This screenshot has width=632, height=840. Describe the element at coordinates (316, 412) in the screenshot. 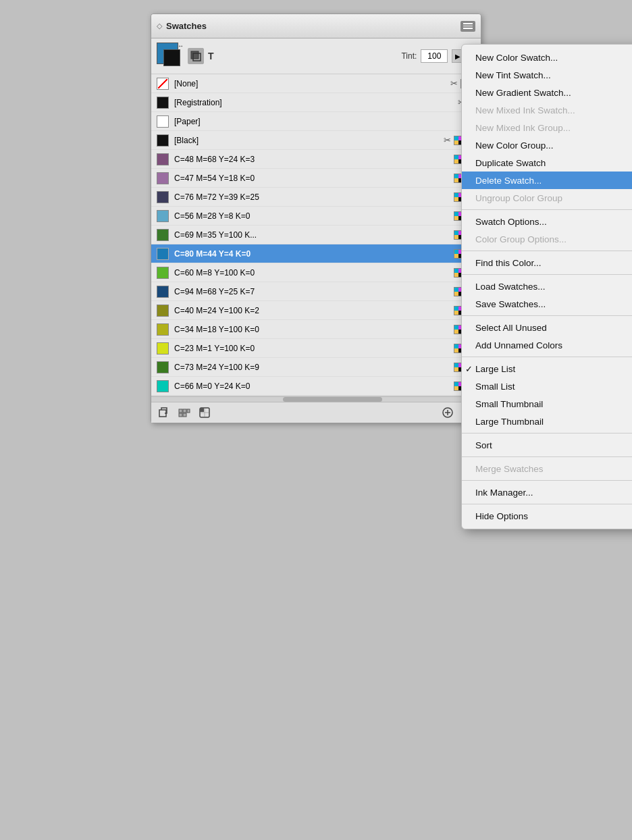

I see `panel-bottombar` at that location.